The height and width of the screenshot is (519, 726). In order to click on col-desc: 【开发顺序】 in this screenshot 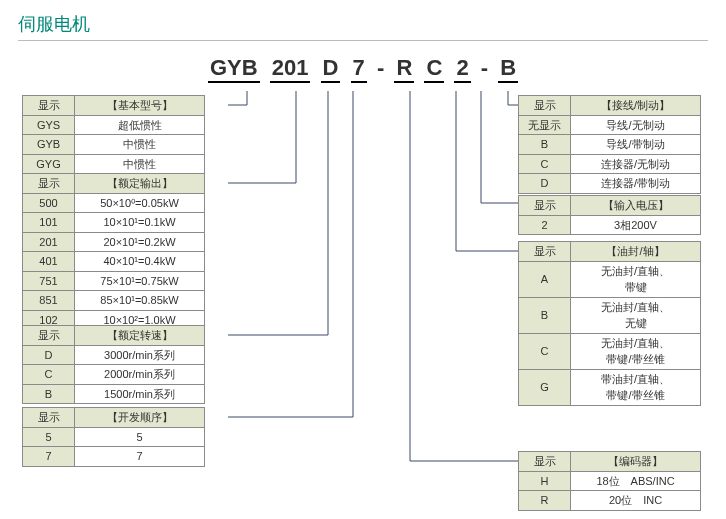, I will do `click(140, 418)`.